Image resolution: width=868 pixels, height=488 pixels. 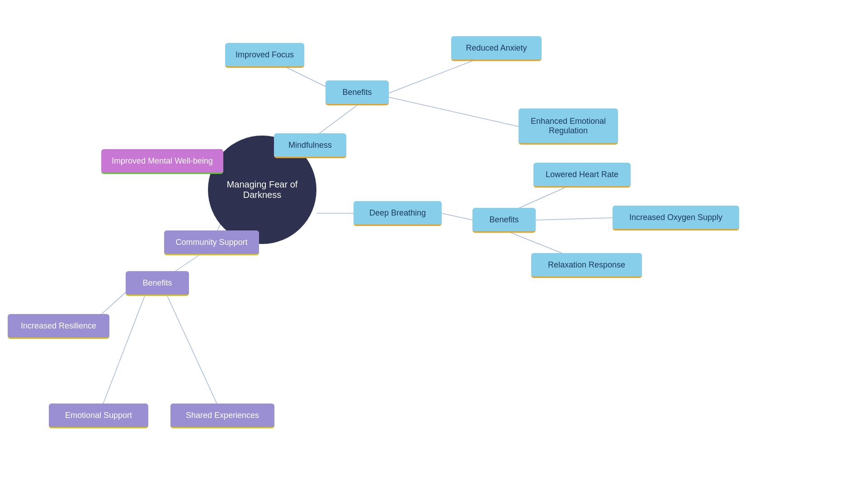 What do you see at coordinates (568, 127) in the screenshot?
I see `enhanced-emotional-node: Enhanced Emotional Regulation` at bounding box center [568, 127].